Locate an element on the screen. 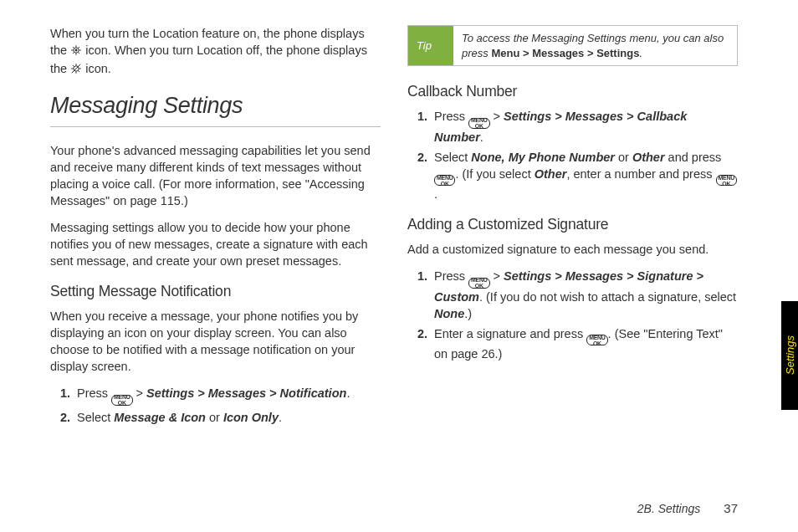 The height and width of the screenshot is (532, 798). step-item: Enter a signature and press MENU OK. (Se… is located at coordinates (584, 345).